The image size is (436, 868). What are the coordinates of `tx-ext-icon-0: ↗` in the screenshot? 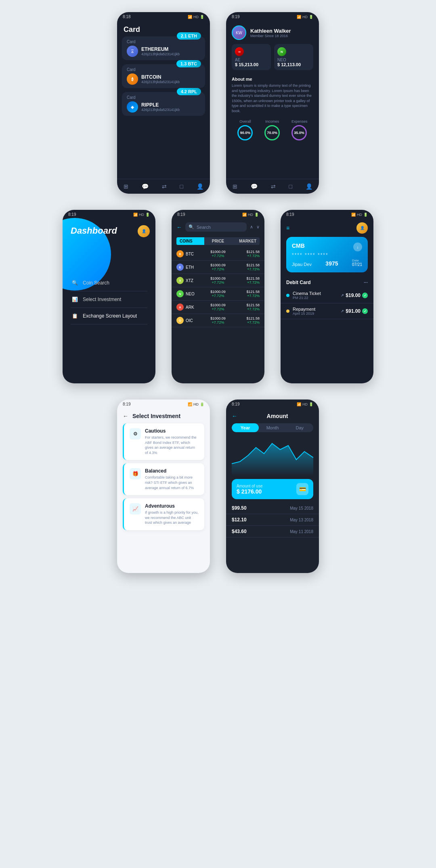 It's located at (342, 295).